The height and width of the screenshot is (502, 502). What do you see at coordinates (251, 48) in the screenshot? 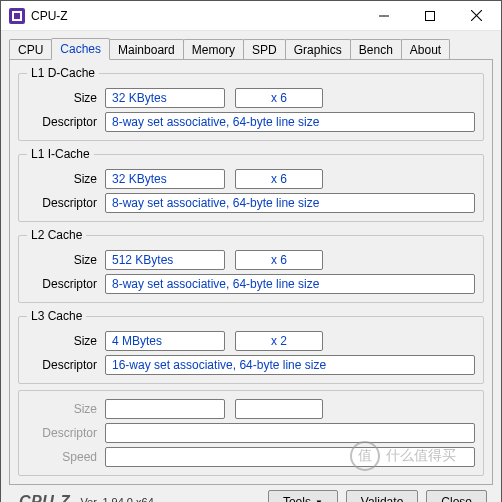
I see `tab-strip: CPUCachesMainboardMemorySPDGraphicsBench…` at bounding box center [251, 48].